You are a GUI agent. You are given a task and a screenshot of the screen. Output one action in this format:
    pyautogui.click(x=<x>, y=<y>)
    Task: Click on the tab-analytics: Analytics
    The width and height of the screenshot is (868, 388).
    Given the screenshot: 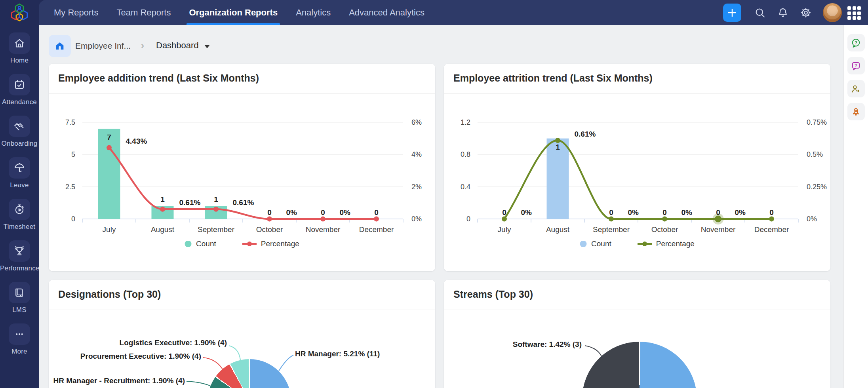 What is the action you would take?
    pyautogui.click(x=313, y=13)
    